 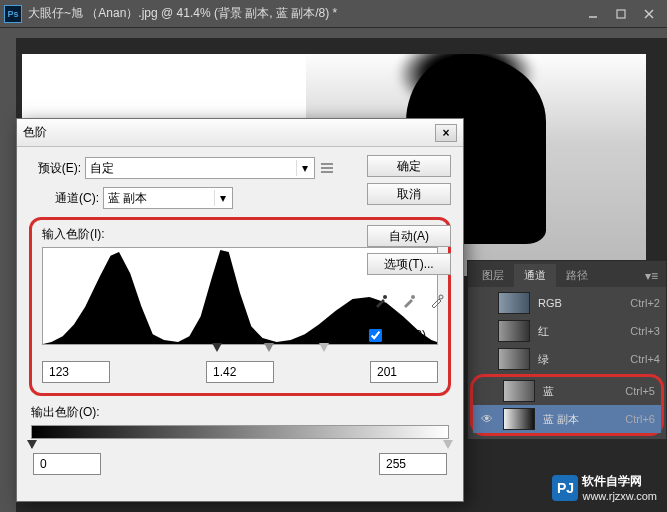 I want to click on dialog-close-button: ×, so click(x=446, y=133).